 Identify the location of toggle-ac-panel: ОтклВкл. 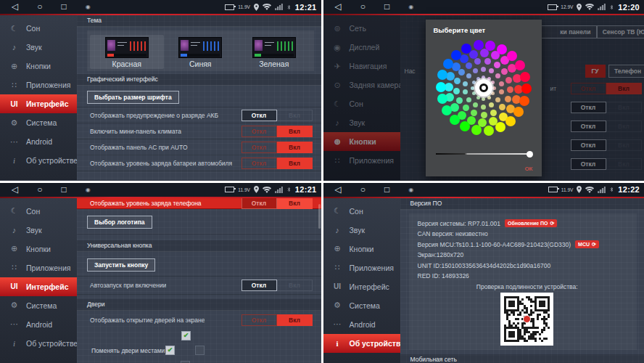
(277, 147).